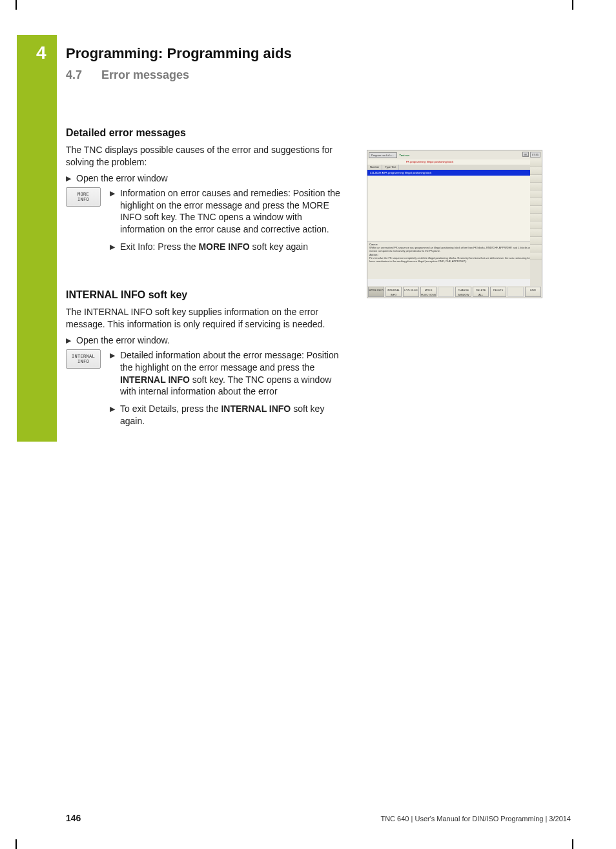 The image size is (616, 849). Describe the element at coordinates (455, 224) in the screenshot. I see `tnc-screenshot: Program run full s… Test run DNC 07:35 F…` at that location.